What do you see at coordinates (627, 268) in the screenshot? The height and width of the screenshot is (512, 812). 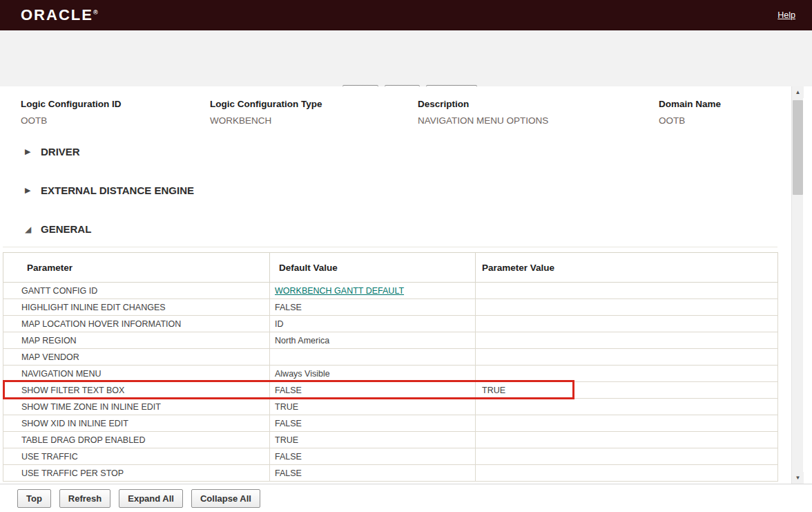 I see `column-header-parameter-value: Parameter Value` at bounding box center [627, 268].